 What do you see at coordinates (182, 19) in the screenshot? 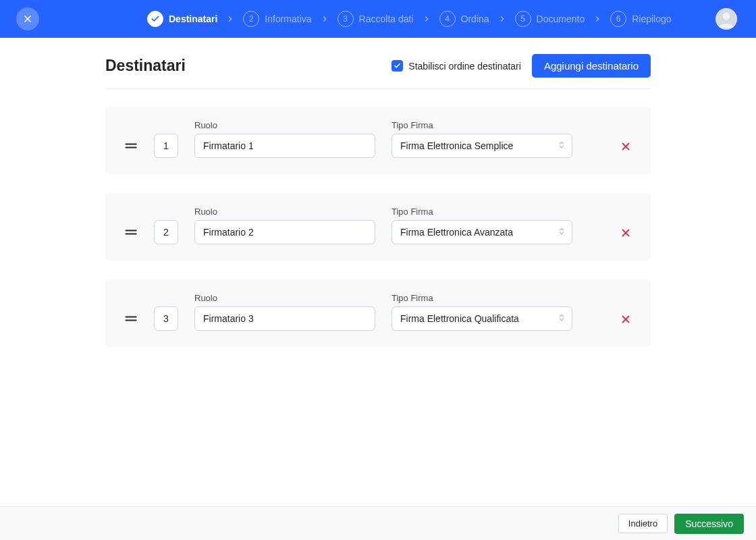
I see `step-destinatari: Destinatari` at bounding box center [182, 19].